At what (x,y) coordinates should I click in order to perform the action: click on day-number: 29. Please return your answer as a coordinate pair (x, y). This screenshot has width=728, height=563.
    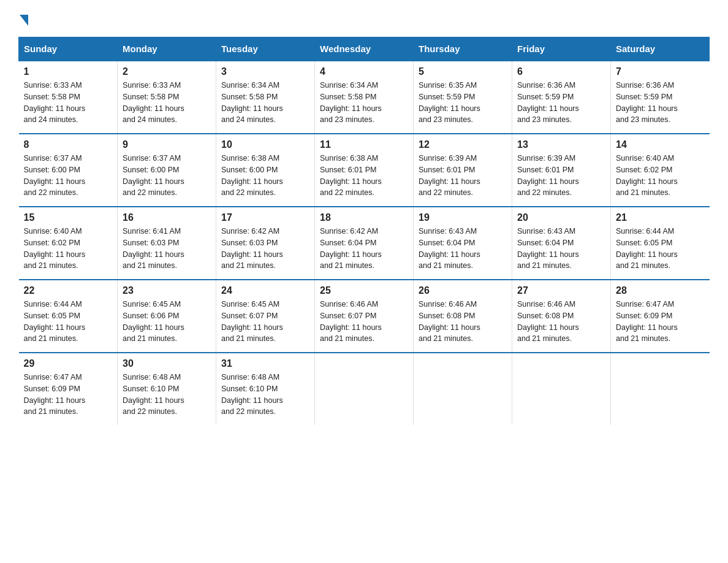
    Looking at the image, I should click on (69, 364).